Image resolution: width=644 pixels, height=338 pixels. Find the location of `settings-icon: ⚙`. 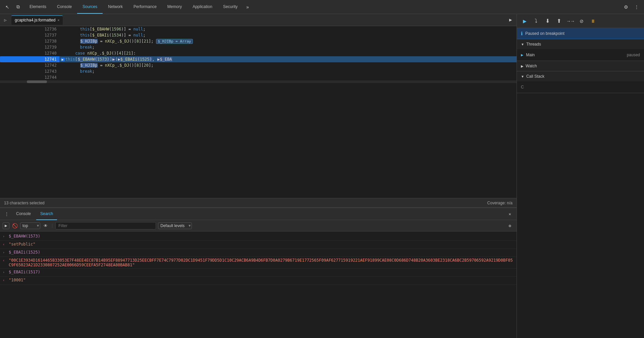

settings-icon: ⚙ is located at coordinates (626, 7).